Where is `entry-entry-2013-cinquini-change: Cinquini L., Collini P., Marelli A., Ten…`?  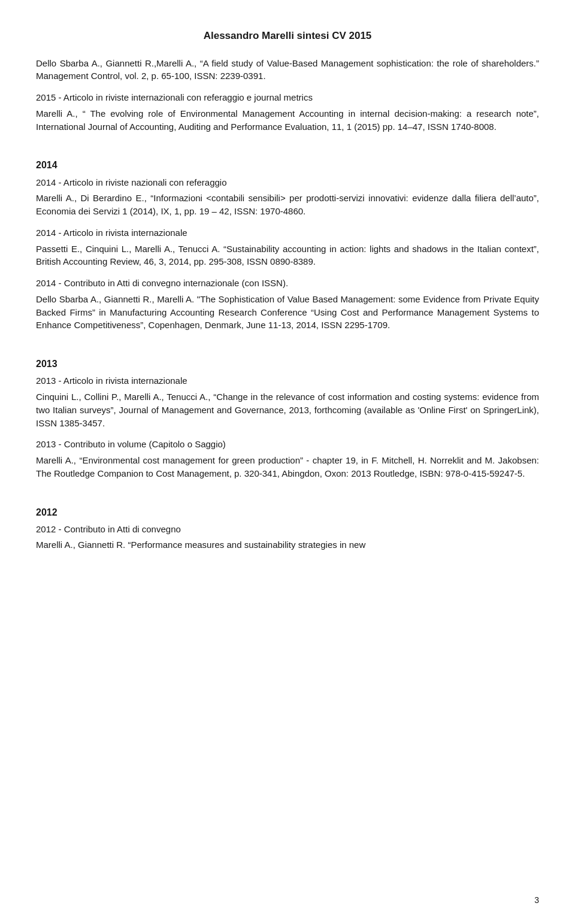
entry-entry-2013-cinquini-change: Cinquini L., Collini P., Marelli A., Ten… is located at coordinates (288, 410).